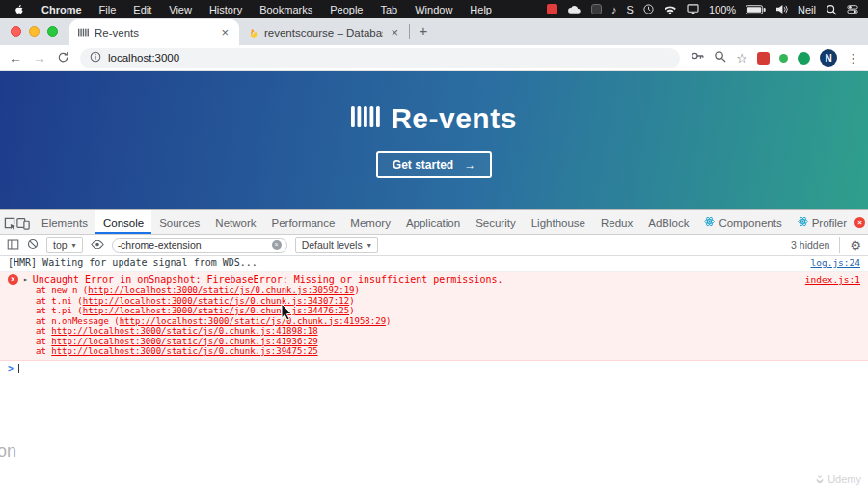 The height and width of the screenshot is (488, 868). What do you see at coordinates (64, 58) in the screenshot?
I see `reload-icon` at bounding box center [64, 58].